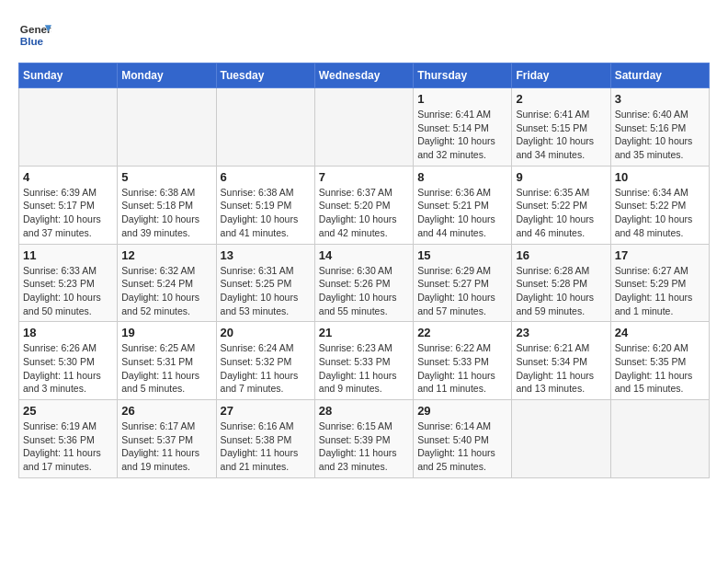  What do you see at coordinates (660, 256) in the screenshot?
I see `day-number: 17` at bounding box center [660, 256].